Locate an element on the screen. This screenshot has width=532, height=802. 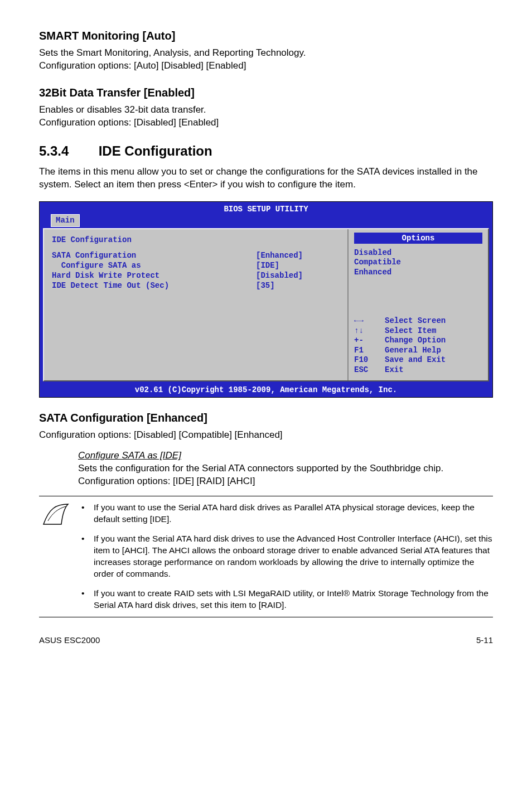
note-item: If you want the Serial ATA hard disk dri… is located at coordinates (286, 557).